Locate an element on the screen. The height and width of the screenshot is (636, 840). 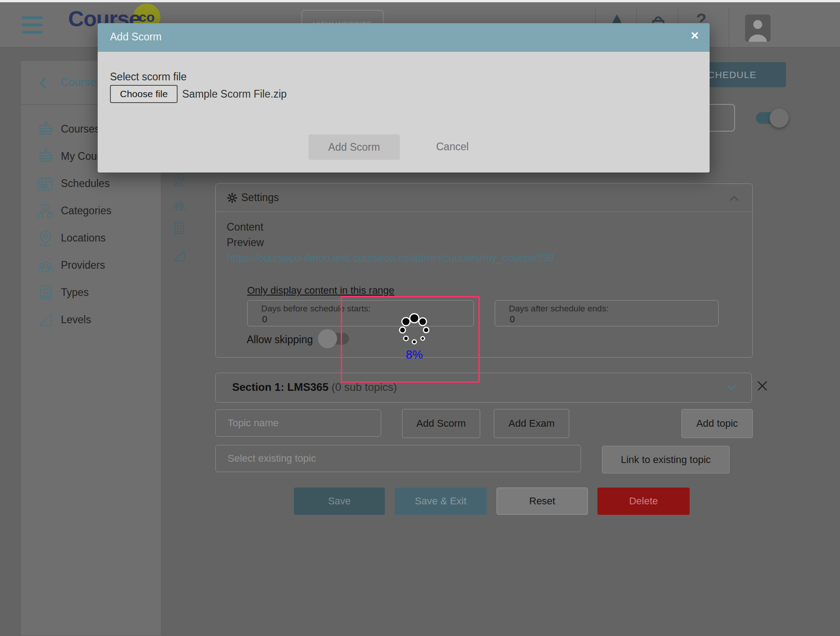
hierarchy-icon is located at coordinates (45, 211).